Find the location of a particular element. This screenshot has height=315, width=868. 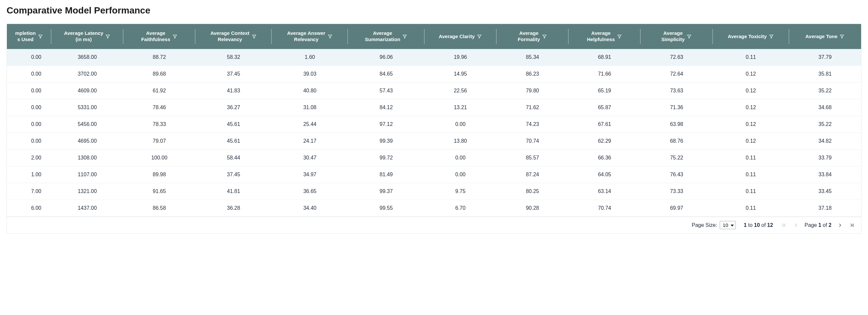

cell-clarity: 0.00 is located at coordinates (460, 175).